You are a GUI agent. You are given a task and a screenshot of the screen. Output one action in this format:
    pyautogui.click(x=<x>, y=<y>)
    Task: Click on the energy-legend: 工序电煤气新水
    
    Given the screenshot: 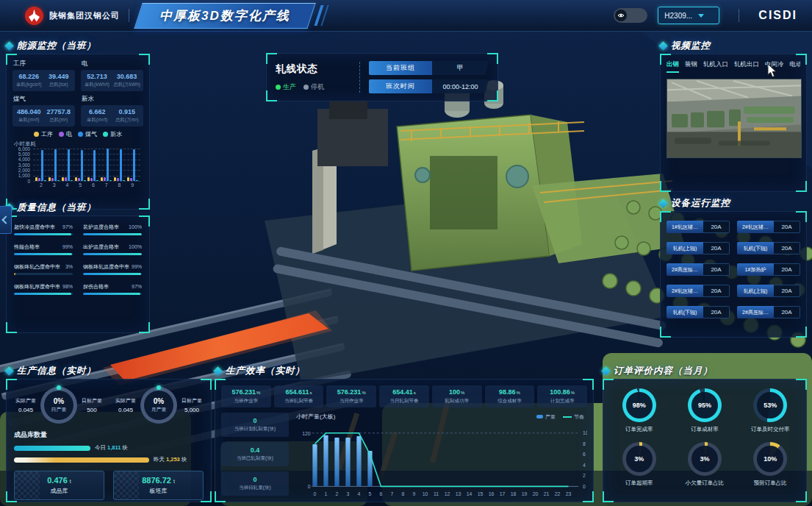 What is the action you would take?
    pyautogui.click(x=78, y=134)
    